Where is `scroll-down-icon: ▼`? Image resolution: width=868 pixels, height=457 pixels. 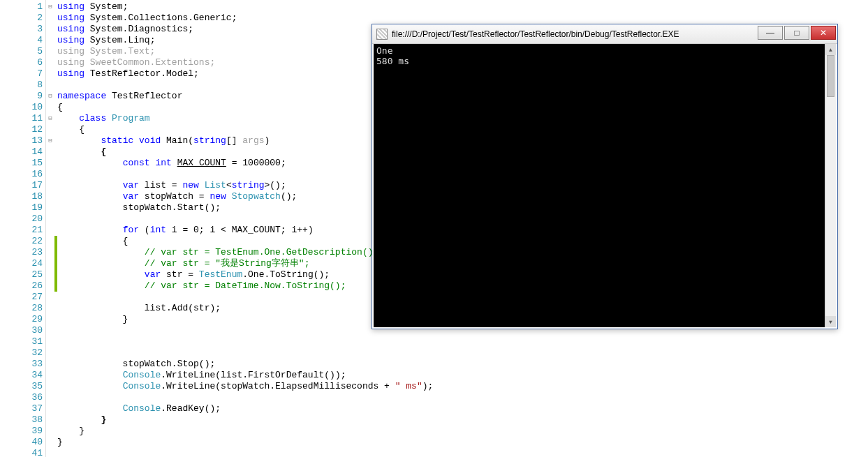 scroll-down-icon: ▼ is located at coordinates (831, 322).